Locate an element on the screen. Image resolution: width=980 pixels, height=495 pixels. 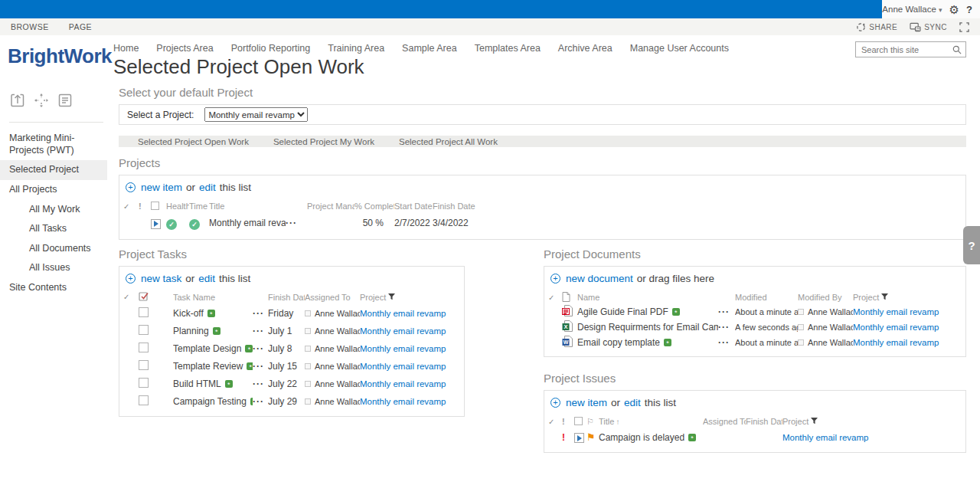
sidebar-item-all-tasks: All Tasks is located at coordinates (54, 229).